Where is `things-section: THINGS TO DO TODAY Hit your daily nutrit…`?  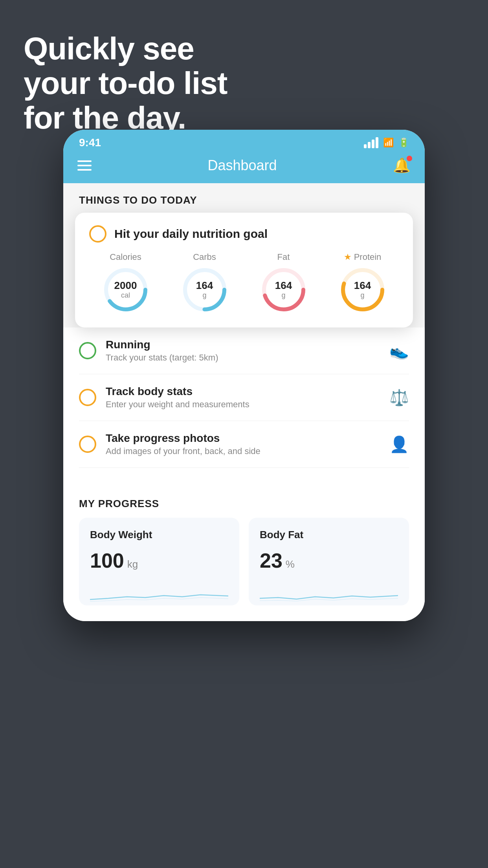 things-section: THINGS TO DO TODAY Hit your daily nutrit… is located at coordinates (244, 256).